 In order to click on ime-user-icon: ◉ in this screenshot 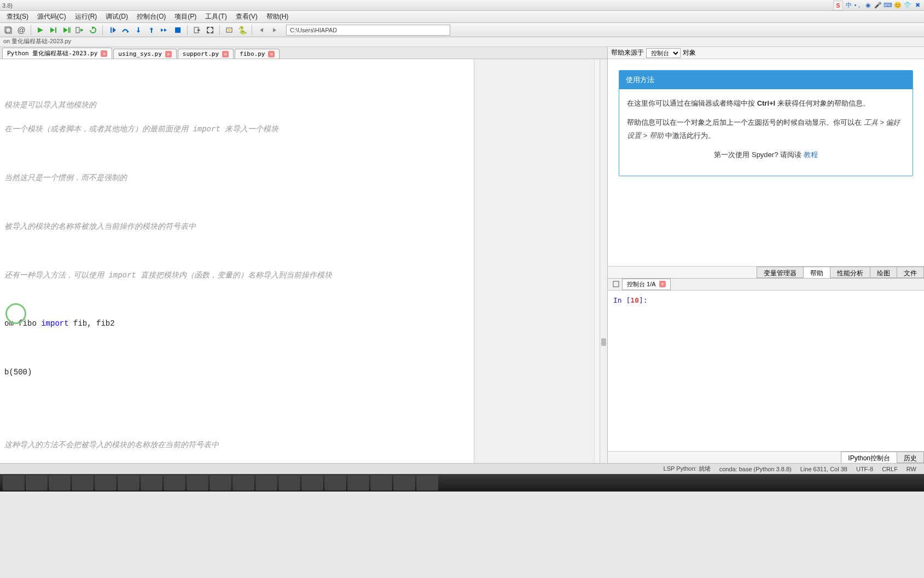, I will do `click(868, 5)`.